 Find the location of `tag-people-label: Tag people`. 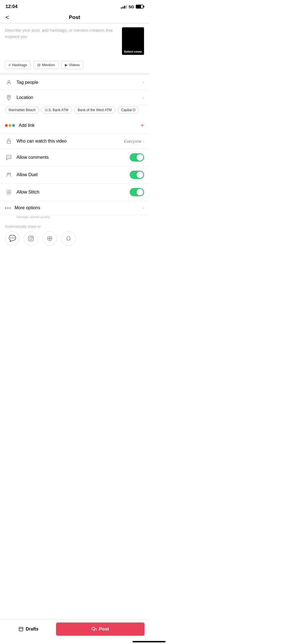

tag-people-label: Tag people is located at coordinates (79, 82).